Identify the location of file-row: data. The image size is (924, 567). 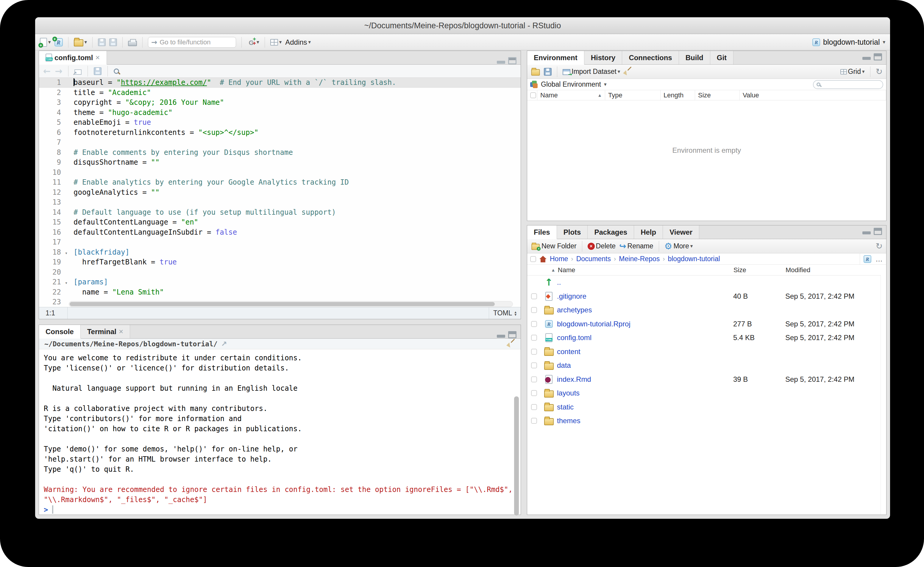
(704, 365).